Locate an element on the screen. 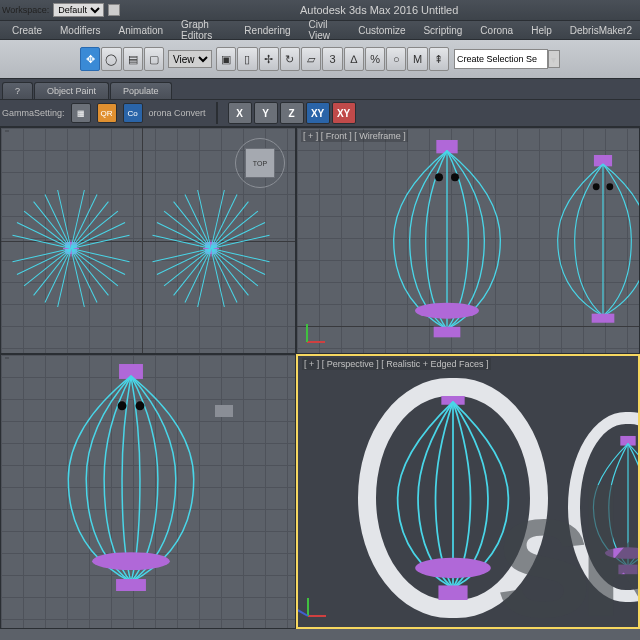 This screenshot has height=640, width=640. angle-snap-icon: ∆ is located at coordinates (354, 59).